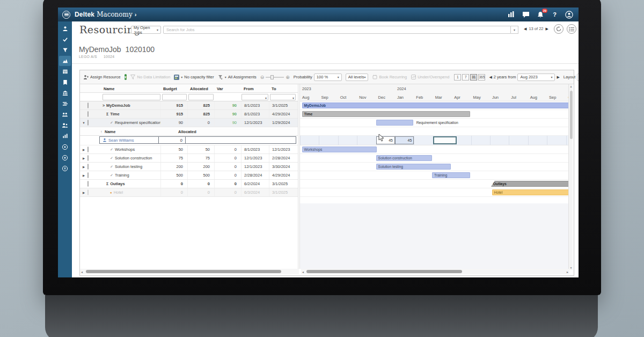 The image size is (644, 337). I want to click on col-allocated: Allocated, so click(199, 89).